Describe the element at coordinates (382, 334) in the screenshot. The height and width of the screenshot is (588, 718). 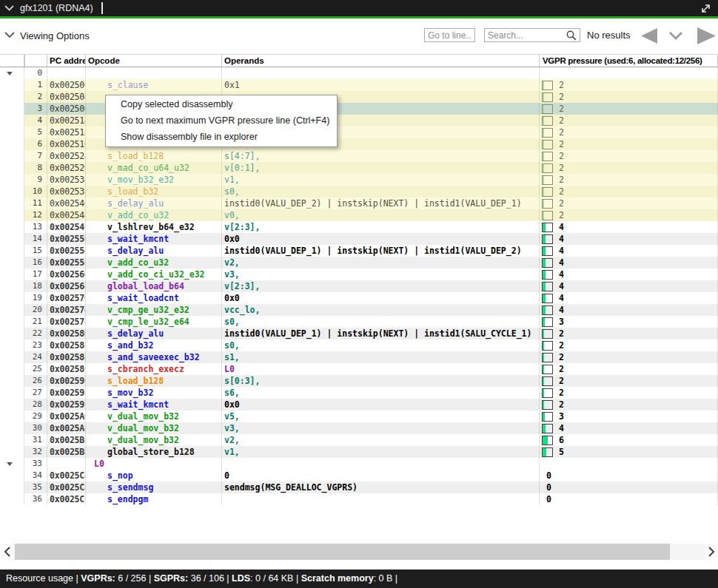
I see `operand-token: instid0(VALU_DEP_1) | instskip(NEXT) | i…` at that location.